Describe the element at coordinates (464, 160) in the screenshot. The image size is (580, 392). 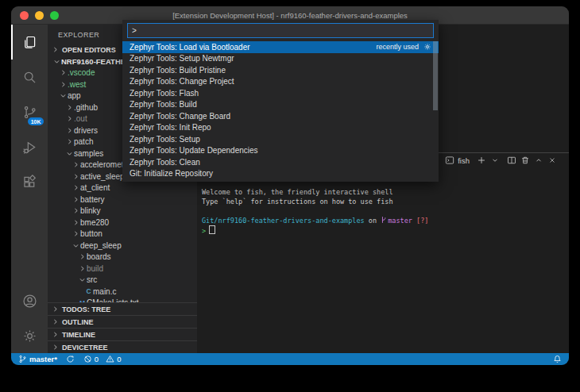
I see `terminal-tab-label: fish` at that location.